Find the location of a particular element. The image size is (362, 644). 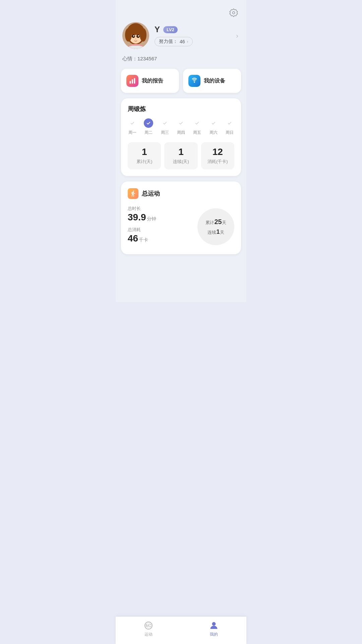

day-3: 周三 is located at coordinates (165, 127).